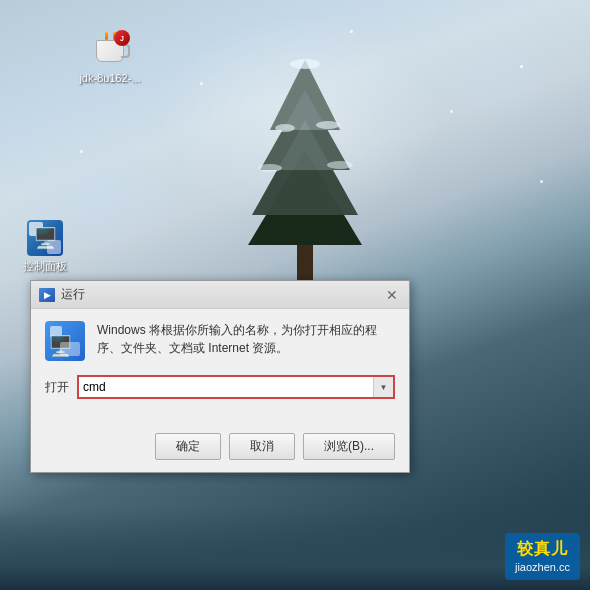 Image resolution: width=590 pixels, height=590 pixels. Describe the element at coordinates (45, 238) in the screenshot. I see `control-panel-img-inner: 🖥️` at that location.